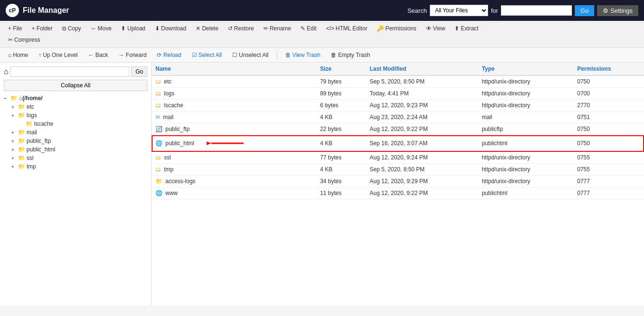 The width and height of the screenshot is (644, 316). What do you see at coordinates (234, 82) in the screenshot?
I see `cell-name-etc: 🗂etc` at bounding box center [234, 82].